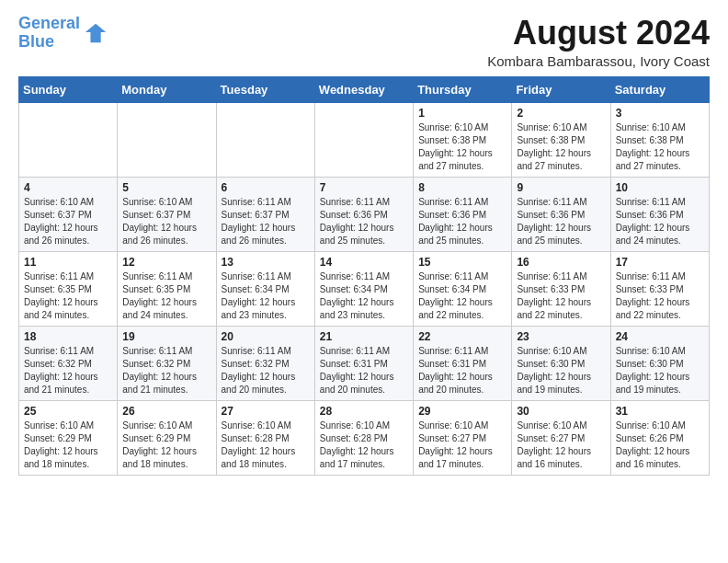 The width and height of the screenshot is (728, 563). I want to click on calendar-cell: 31Sunrise: 6:10 AM Sunset: 6:26 PM Dayli…, so click(660, 438).